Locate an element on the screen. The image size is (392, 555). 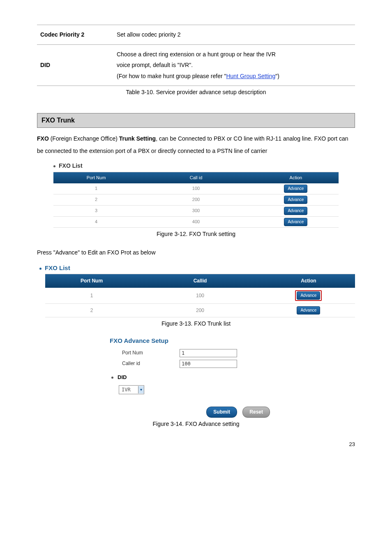
cell-callid: 400 is located at coordinates (196, 222).